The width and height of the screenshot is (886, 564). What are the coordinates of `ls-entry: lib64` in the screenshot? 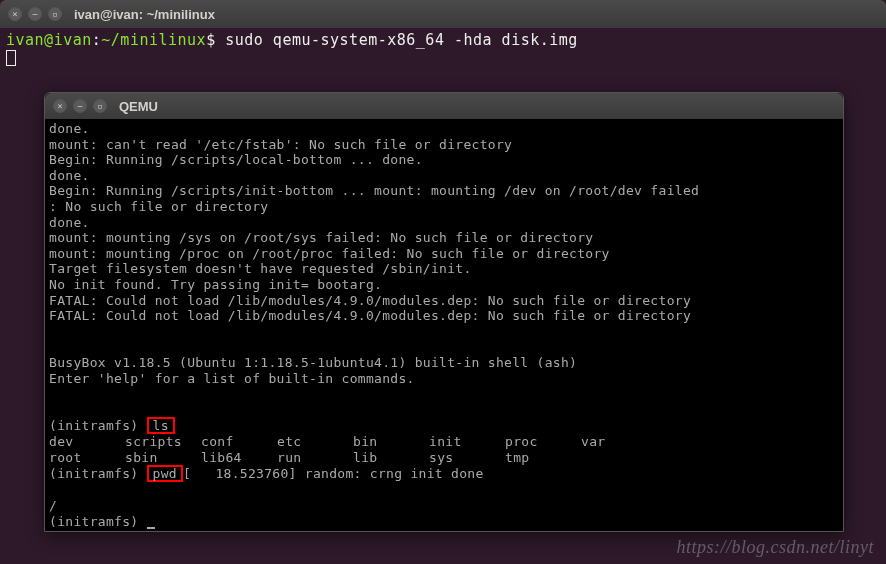 It's located at (239, 458).